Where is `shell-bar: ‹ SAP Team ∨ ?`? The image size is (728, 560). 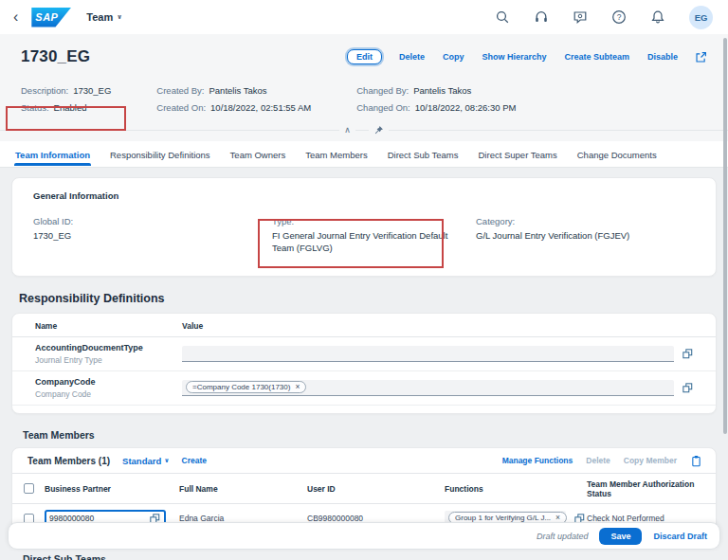 shell-bar: ‹ SAP Team ∨ ? is located at coordinates (364, 17).